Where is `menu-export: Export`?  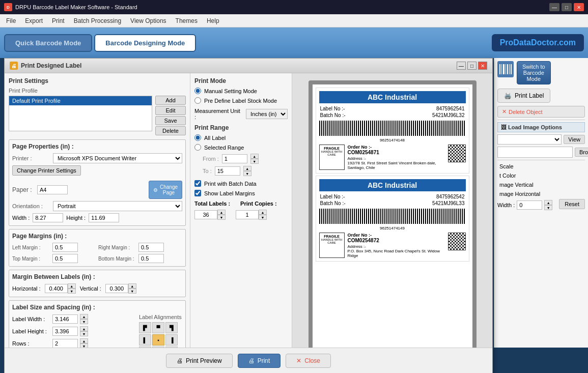
menu-export: Export is located at coordinates (34, 21).